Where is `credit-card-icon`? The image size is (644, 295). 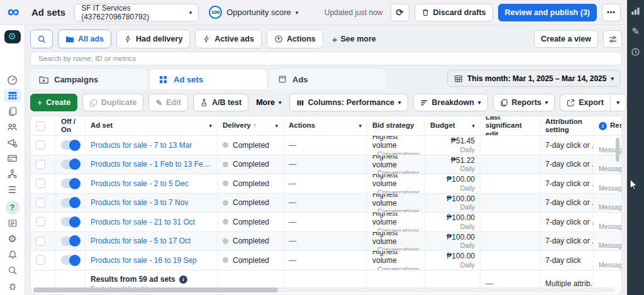
credit-card-icon is located at coordinates (13, 159).